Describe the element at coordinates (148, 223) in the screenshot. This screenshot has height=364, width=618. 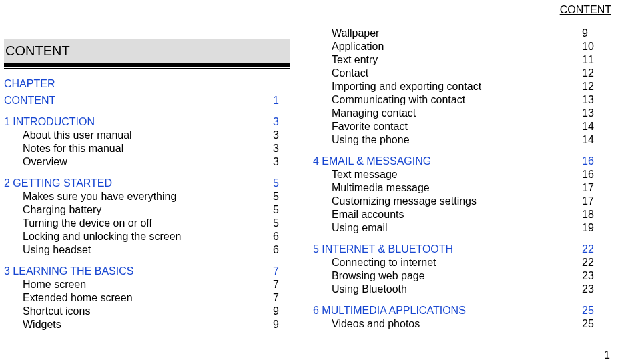
I see `toc-entry-name: Turning the device on or off` at that location.